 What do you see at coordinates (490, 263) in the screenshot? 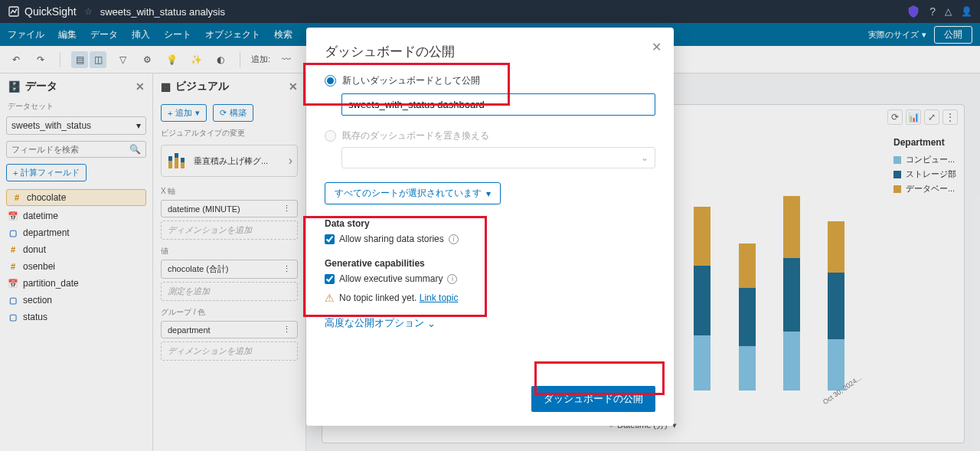
I see `generative-heading: Generative capabilities` at bounding box center [490, 263].